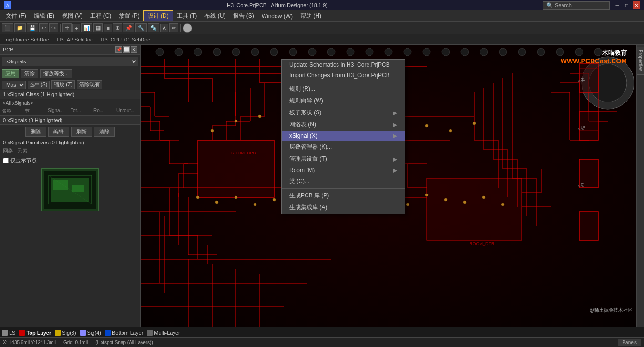 The width and height of the screenshot is (644, 347). I want to click on menu-edit: 编辑 (E), so click(44, 16).